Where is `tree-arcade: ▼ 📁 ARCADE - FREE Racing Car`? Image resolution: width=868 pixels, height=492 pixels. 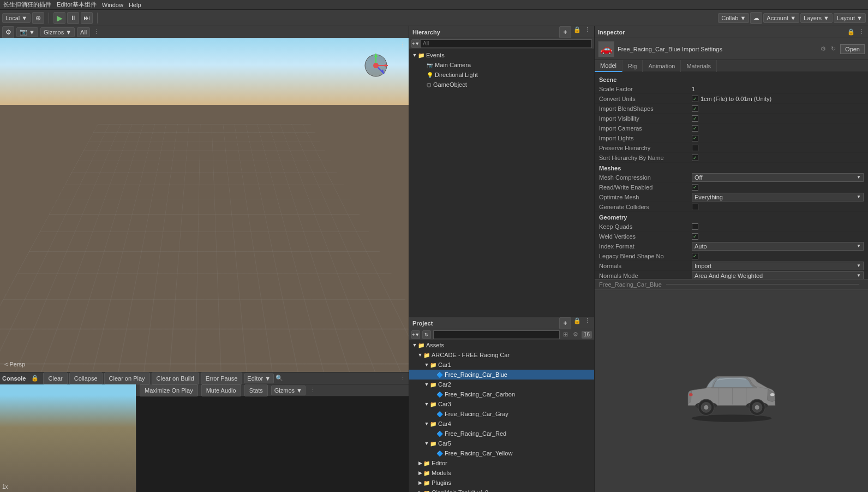
tree-arcade: ▼ 📁 ARCADE - FREE Racing Car is located at coordinates (502, 355).